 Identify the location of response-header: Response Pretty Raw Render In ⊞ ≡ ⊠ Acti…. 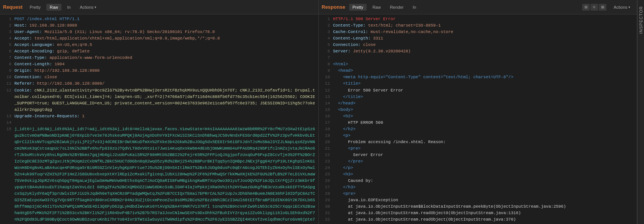
(478, 7).